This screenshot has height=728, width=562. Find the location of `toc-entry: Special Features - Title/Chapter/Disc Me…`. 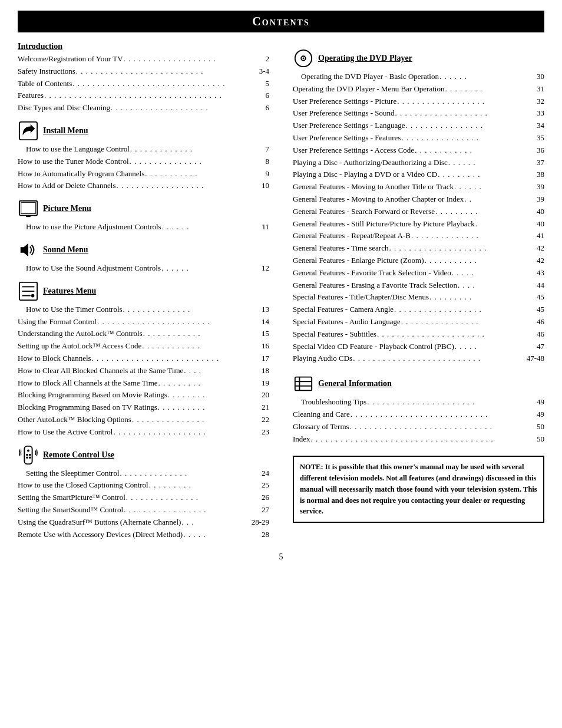

toc-entry: Special Features - Title/Chapter/Disc Me… is located at coordinates (418, 297).